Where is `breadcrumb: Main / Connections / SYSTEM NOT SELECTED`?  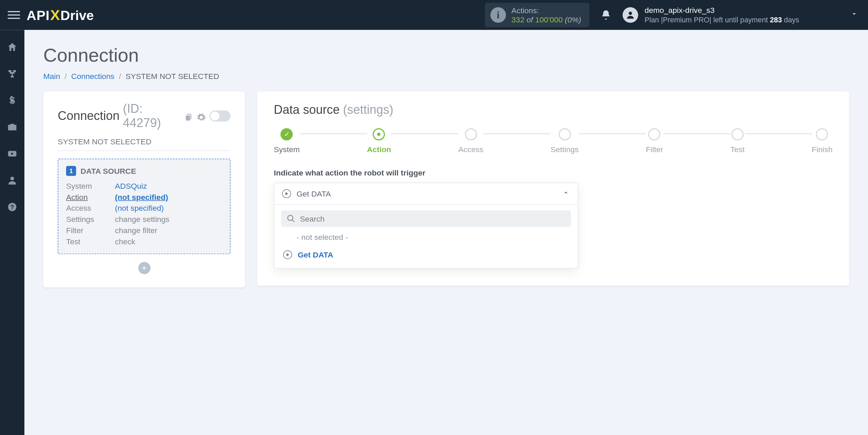
breadcrumb: Main / Connections / SYSTEM NOT SELECTED is located at coordinates (446, 76).